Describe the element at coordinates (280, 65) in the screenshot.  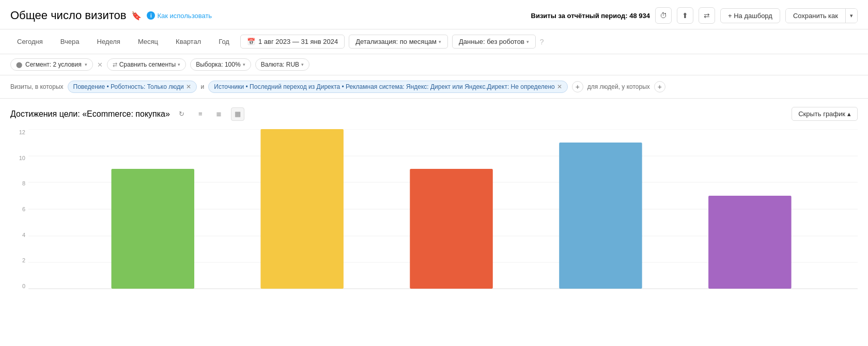
I see `currency-label: Валюта: RUB` at that location.